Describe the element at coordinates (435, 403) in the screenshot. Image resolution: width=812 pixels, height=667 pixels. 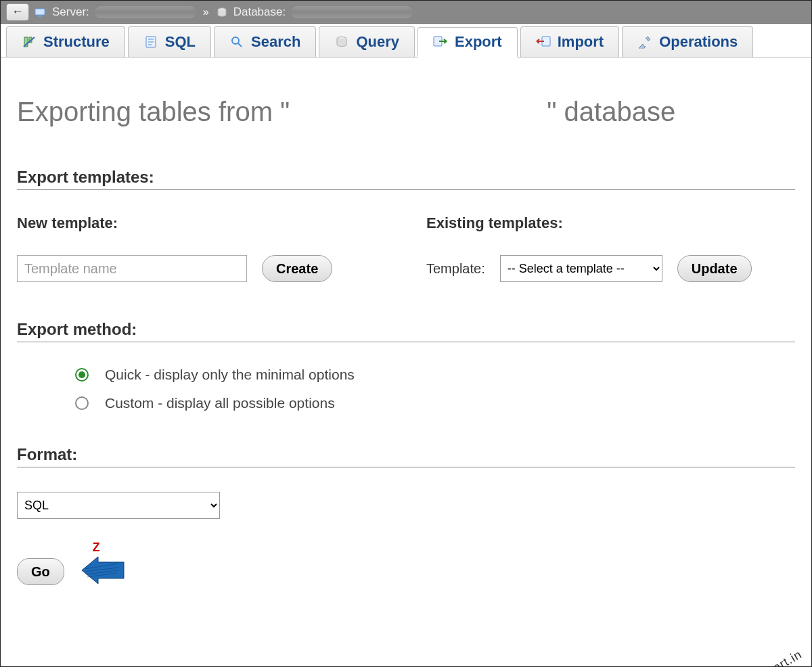
I see `radio-custom-row: Custom - display all possible options` at that location.